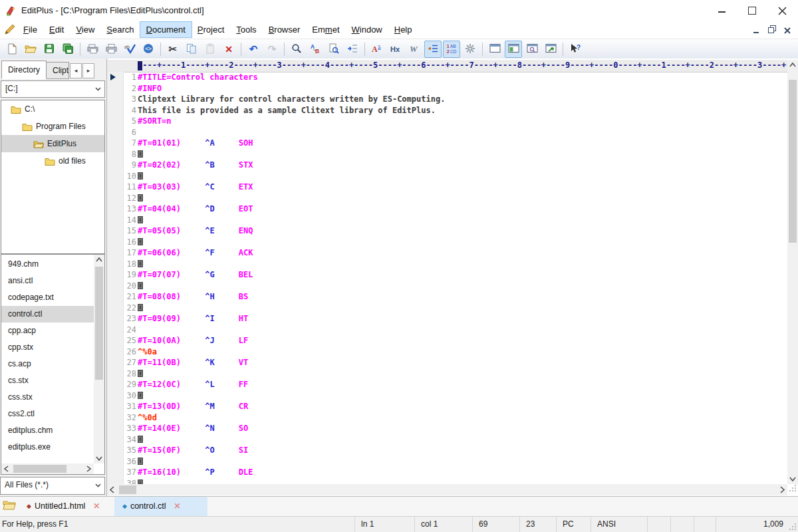 The height and width of the screenshot is (532, 798). What do you see at coordinates (48, 364) in the screenshot?
I see `file-item: cs.acp` at bounding box center [48, 364].